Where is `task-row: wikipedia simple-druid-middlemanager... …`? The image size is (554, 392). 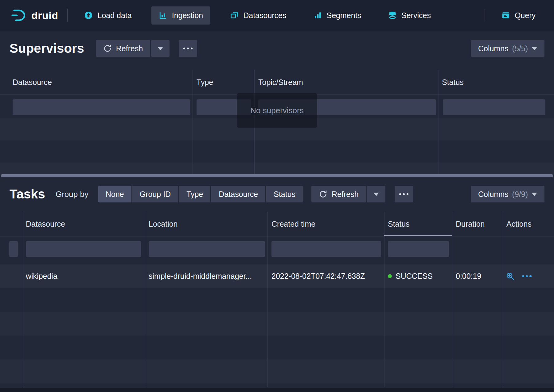 task-row: wikipedia simple-druid-middlemanager... … is located at coordinates (277, 276).